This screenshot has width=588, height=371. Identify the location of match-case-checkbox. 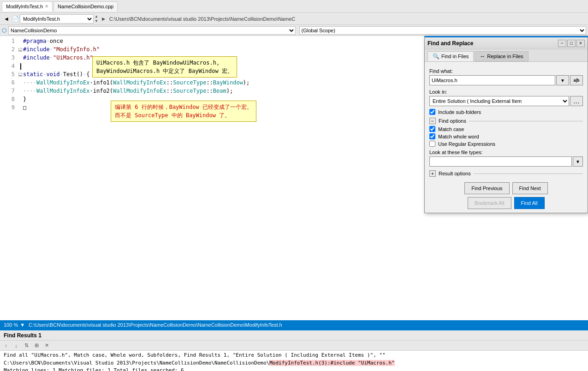
(433, 129).